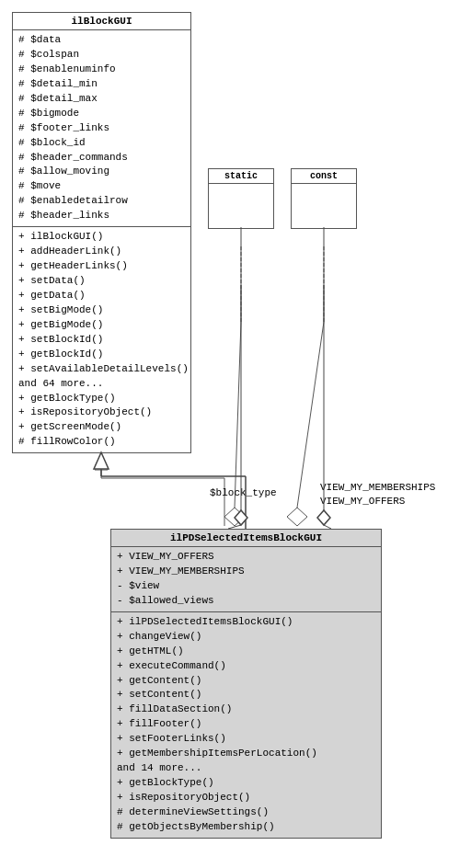  What do you see at coordinates (247, 539) in the screenshot?
I see `ilpdselecteditemsblockgui-title: ilPDSelectedItemsBlockGUI` at bounding box center [247, 539].